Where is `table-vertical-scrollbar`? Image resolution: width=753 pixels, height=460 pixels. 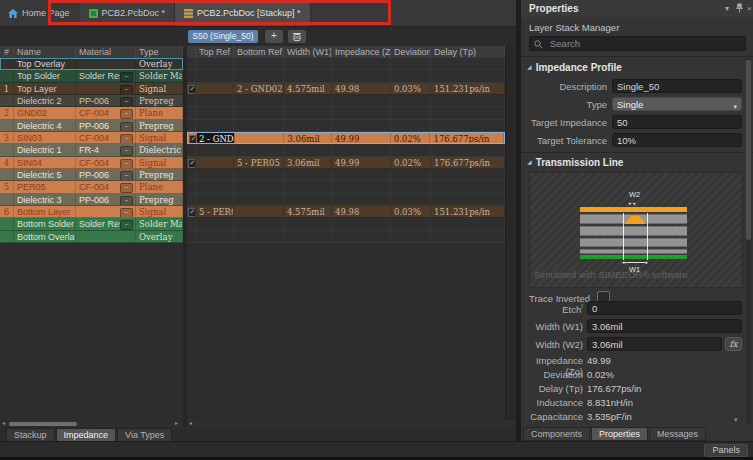 table-vertical-scrollbar is located at coordinates (510, 233).